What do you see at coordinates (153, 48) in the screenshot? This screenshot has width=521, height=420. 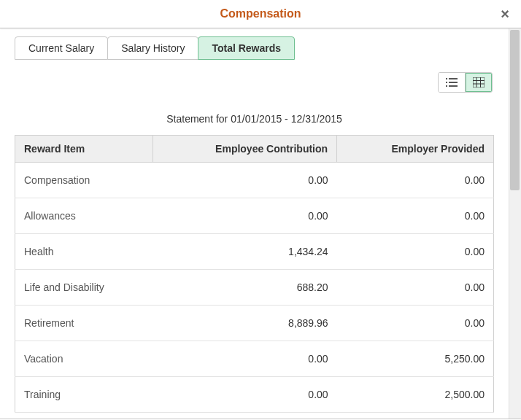 I see `tab-label: Salary History` at bounding box center [153, 48].